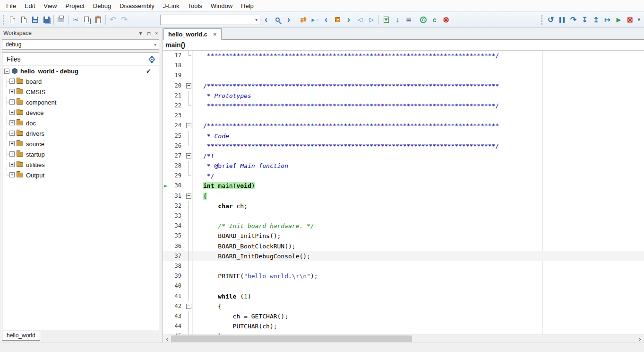 Image resolution: width=644 pixels, height=352 pixels. Describe the element at coordinates (80, 71) in the screenshot. I see `tree-root-row: −hello_world - debug✓` at that location.